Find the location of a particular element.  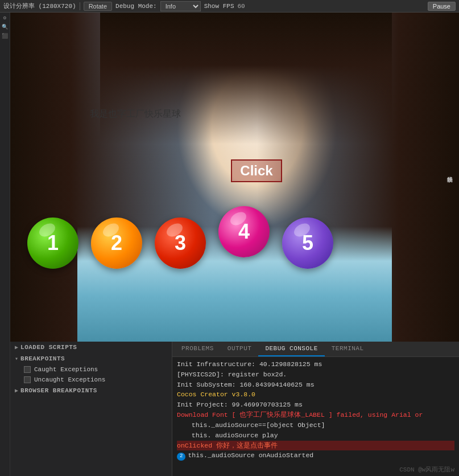

ball-4-number: 4 is located at coordinates (244, 232).